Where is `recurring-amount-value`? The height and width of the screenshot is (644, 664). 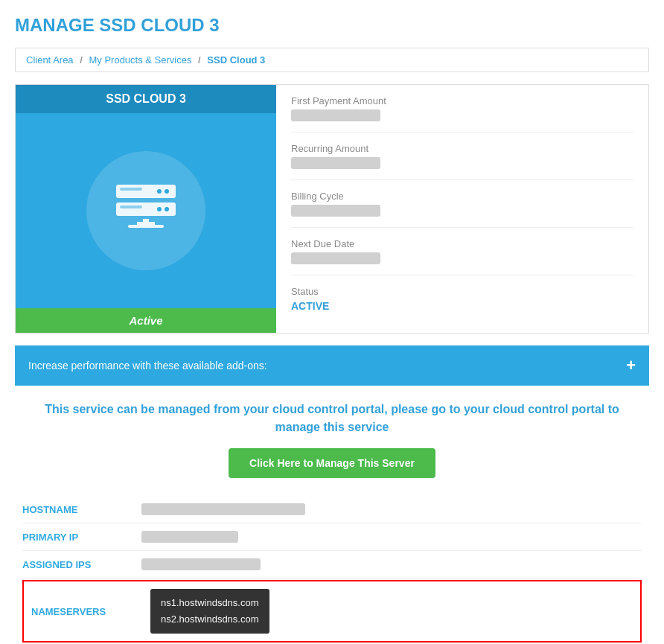 recurring-amount-value is located at coordinates (336, 163).